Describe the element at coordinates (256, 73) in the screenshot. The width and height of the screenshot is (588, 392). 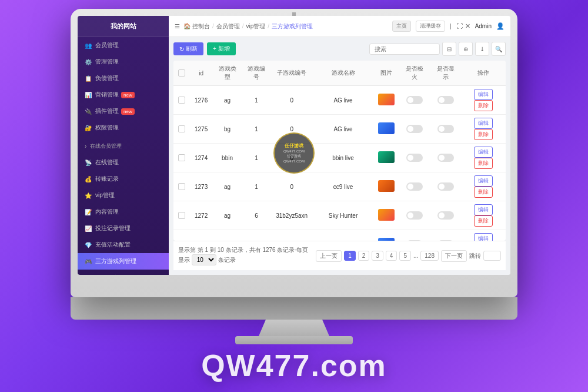
I see `col-code: 游戏编号` at that location.